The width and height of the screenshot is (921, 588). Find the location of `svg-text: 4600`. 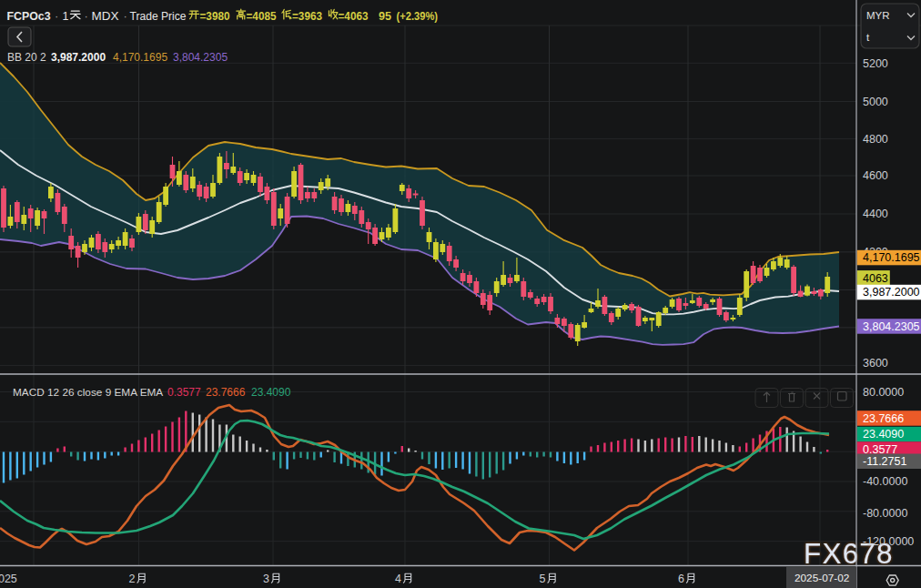

svg-text: 4600 is located at coordinates (875, 176).